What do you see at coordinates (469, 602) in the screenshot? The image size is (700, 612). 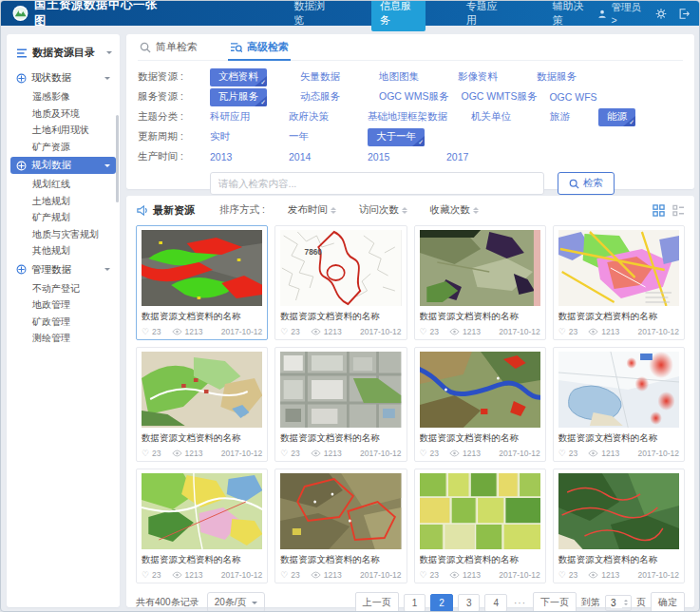 I see `page-button-3: 3` at bounding box center [469, 602].